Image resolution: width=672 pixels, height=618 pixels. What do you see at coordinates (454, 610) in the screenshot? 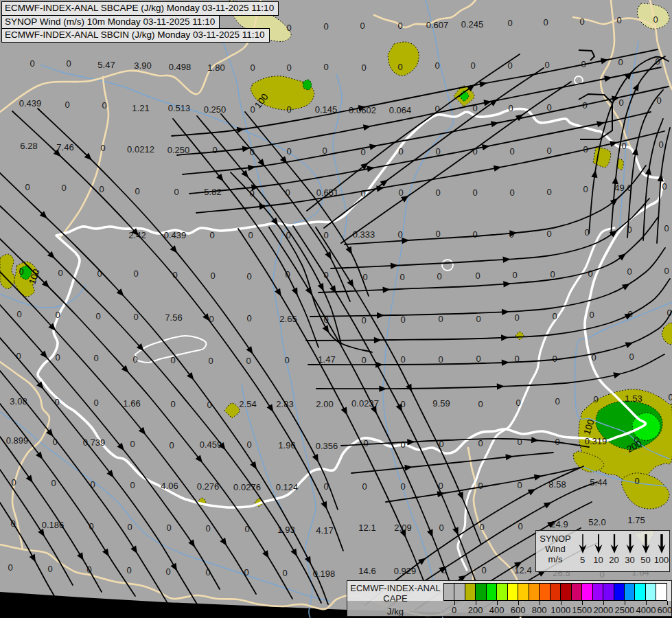
I see `cape-scale-label: 0` at bounding box center [454, 610].